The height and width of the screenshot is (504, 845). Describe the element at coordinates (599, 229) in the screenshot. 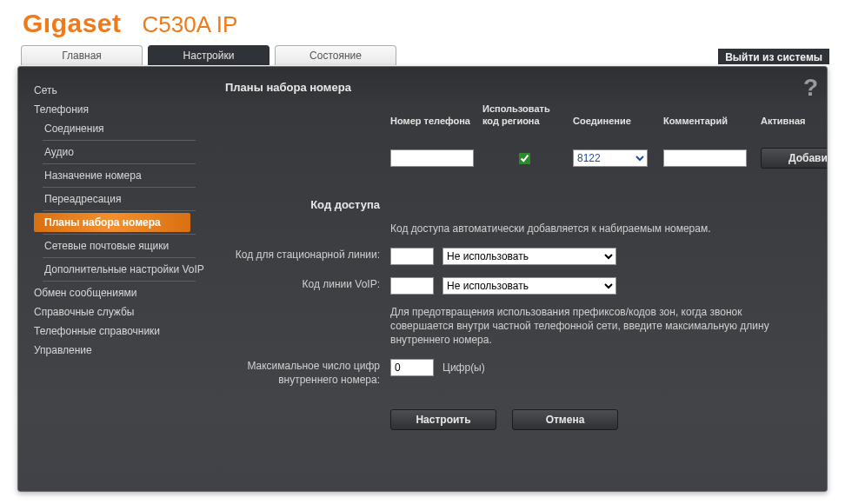

I see `note-access-auto: Код доступа автоматически добавляется к …` at that location.